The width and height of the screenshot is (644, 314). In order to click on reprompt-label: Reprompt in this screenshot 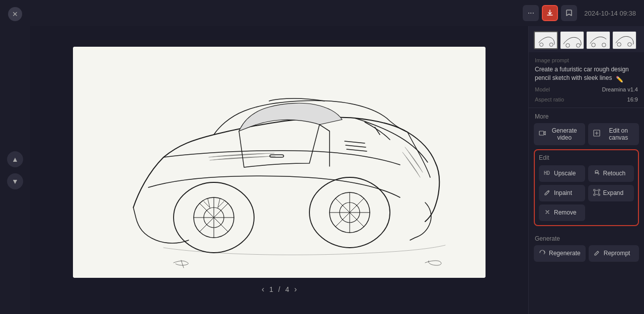, I will do `click(617, 253)`.